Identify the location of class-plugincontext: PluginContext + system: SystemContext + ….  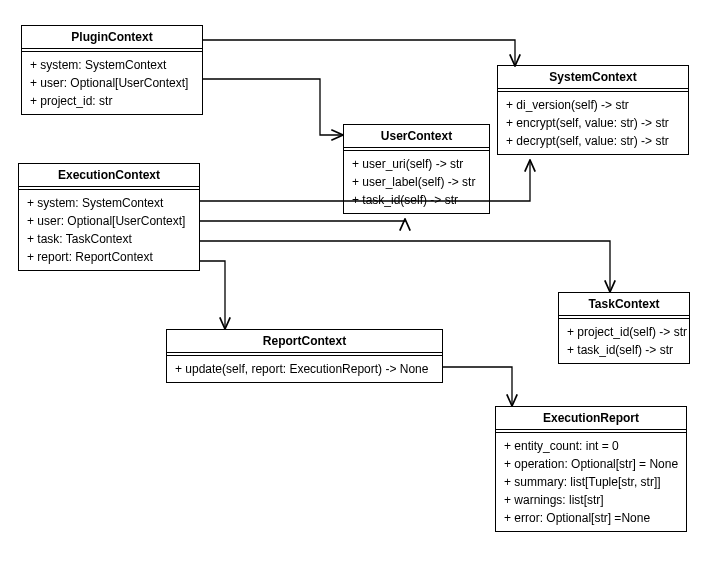
(112, 70).